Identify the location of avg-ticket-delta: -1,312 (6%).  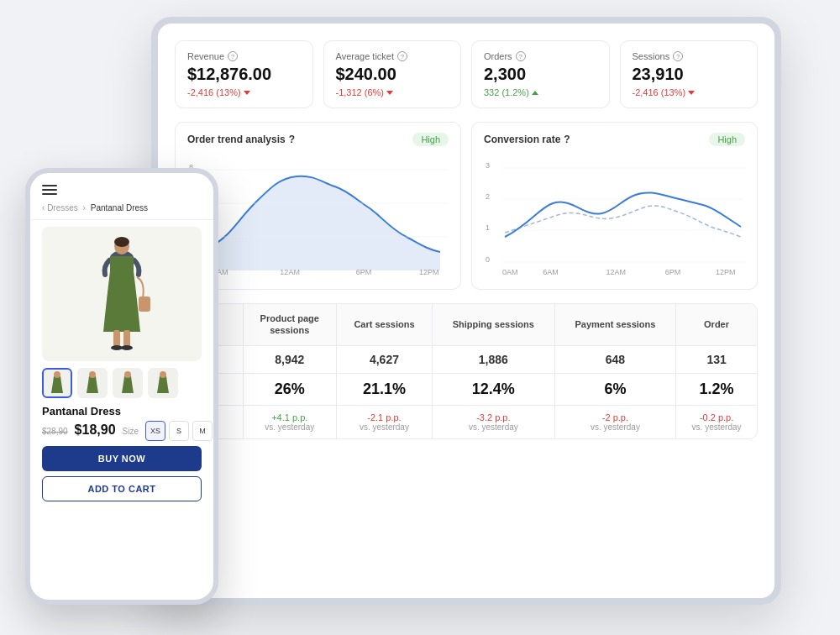
(393, 92).